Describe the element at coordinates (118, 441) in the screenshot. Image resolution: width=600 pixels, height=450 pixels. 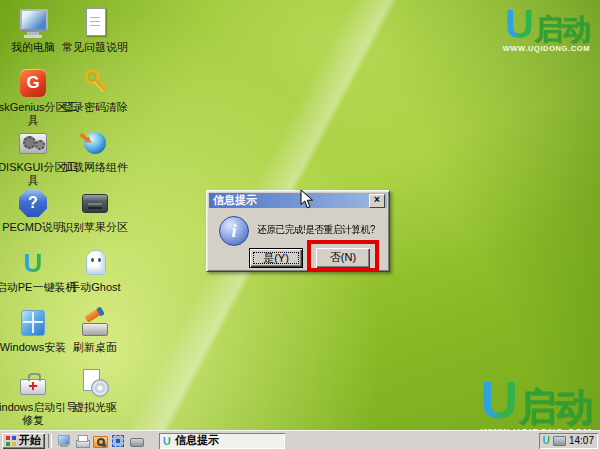
I see `display-properties-icon` at that location.